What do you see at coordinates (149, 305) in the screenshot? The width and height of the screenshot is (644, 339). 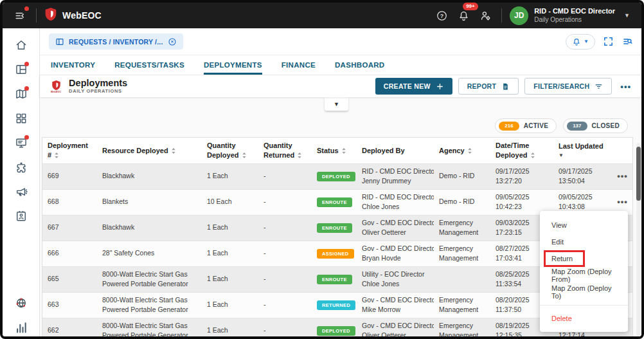 I see `cell-resource: 8000-Watt Electric Start Gas Powered Por…` at bounding box center [149, 305].